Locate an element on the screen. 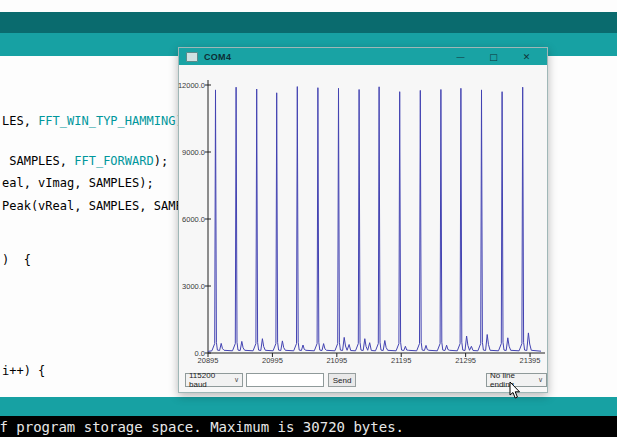 Image resolution: width=617 pixels, height=437 pixels. y-axis-tick-label: 3000.0 is located at coordinates (191, 286).